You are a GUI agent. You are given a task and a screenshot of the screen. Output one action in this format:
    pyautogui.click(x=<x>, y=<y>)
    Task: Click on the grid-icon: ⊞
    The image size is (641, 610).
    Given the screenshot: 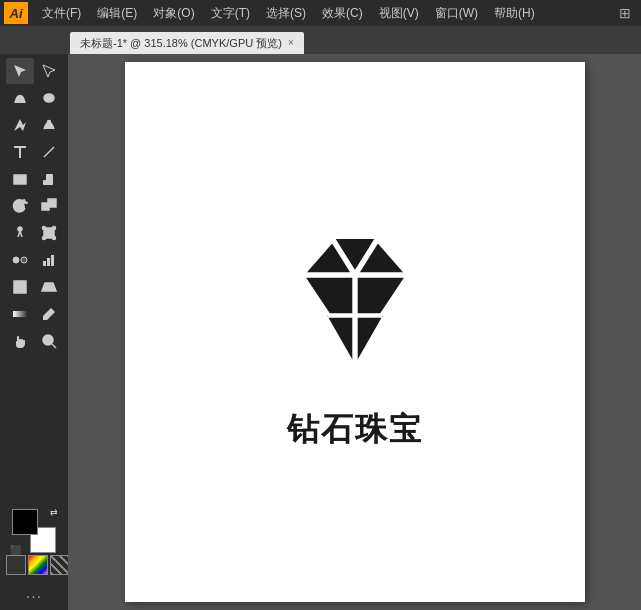 What is the action you would take?
    pyautogui.click(x=625, y=13)
    